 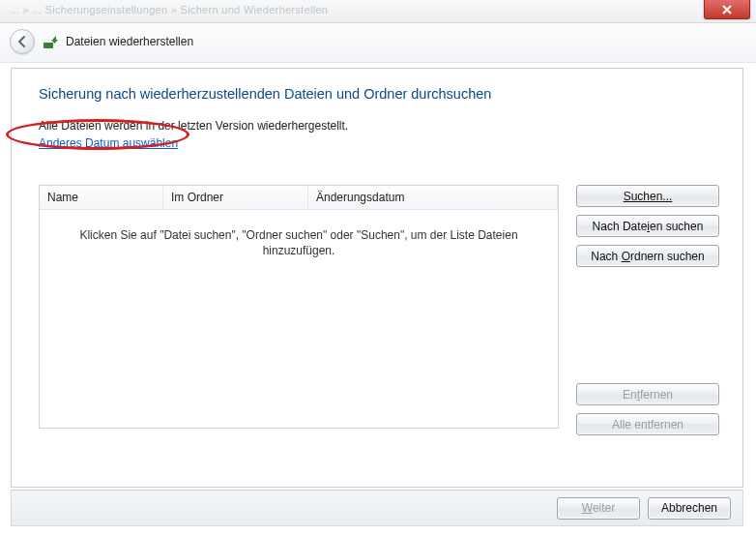 I want to click on column-name: Name, so click(x=102, y=197).